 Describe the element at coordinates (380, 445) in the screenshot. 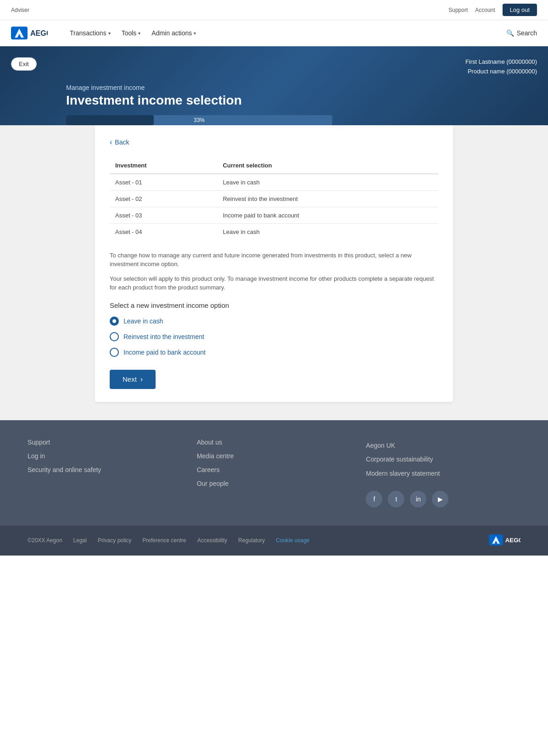

I see `footer-link-aegon-uk: Aegon UK` at that location.